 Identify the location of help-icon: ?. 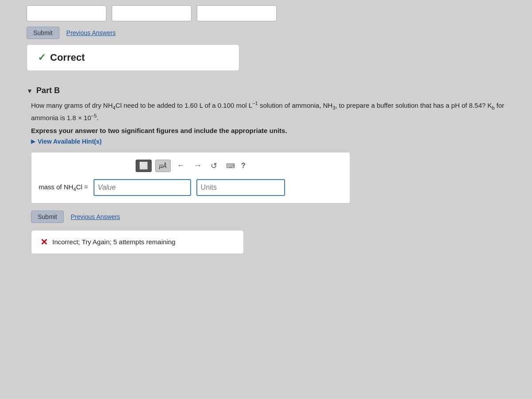
(243, 166).